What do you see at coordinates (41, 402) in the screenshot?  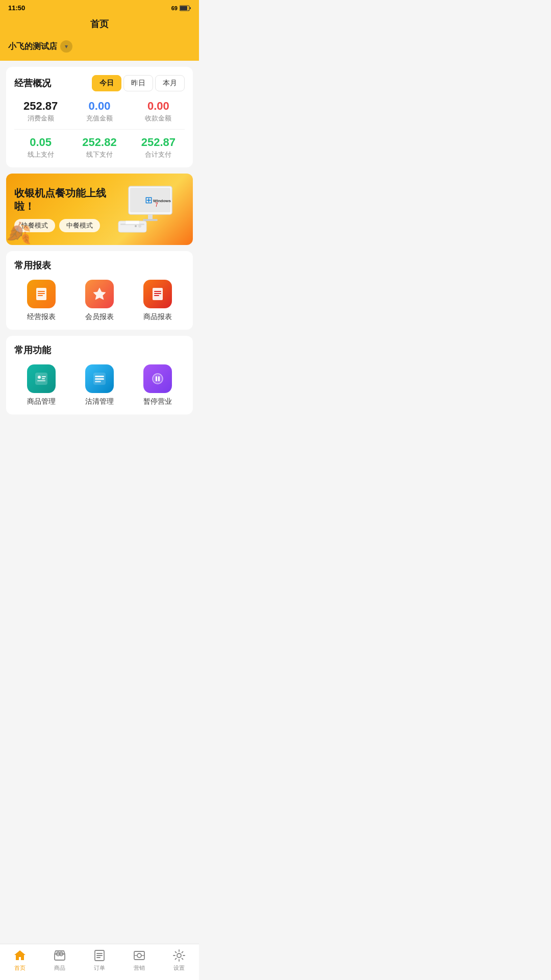 I see `function-label-product-mgmt: 商品管理` at bounding box center [41, 402].